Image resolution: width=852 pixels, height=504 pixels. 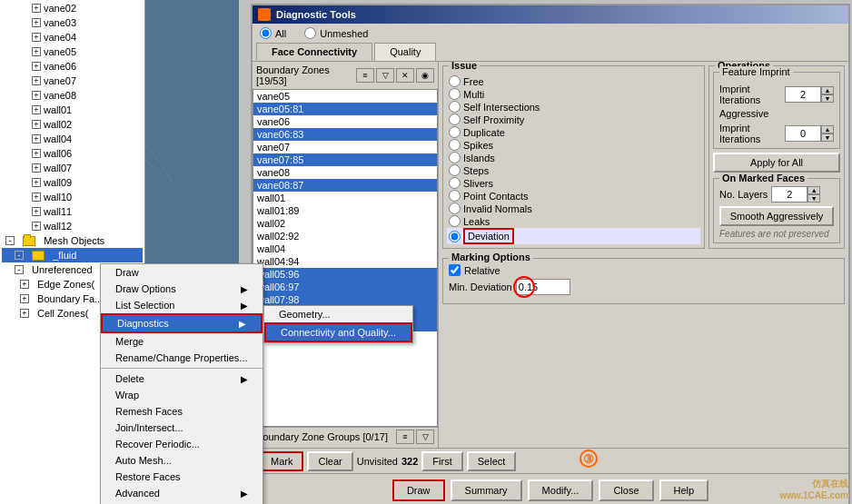 I want to click on zone-list-item: vane05, so click(x=345, y=96).